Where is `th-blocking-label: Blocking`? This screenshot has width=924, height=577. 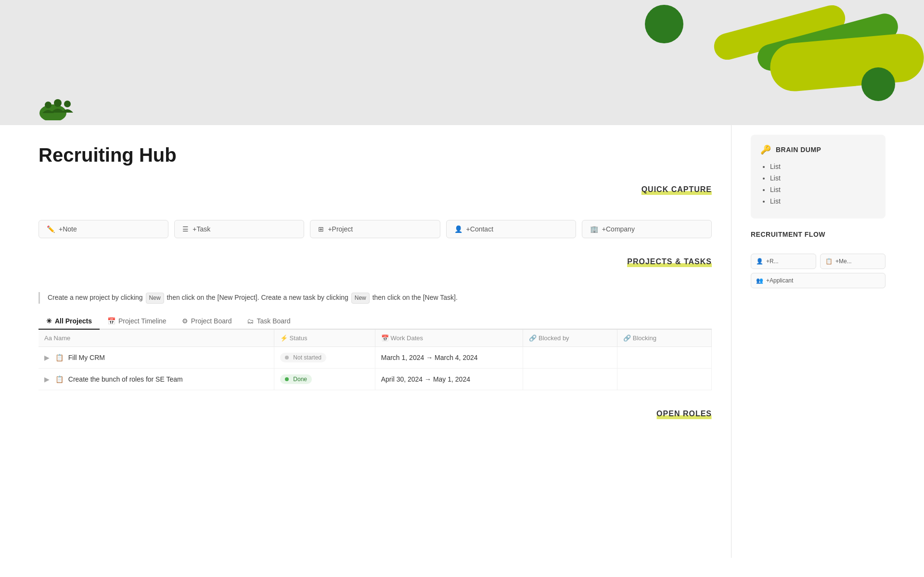 th-blocking-label: Blocking is located at coordinates (645, 338).